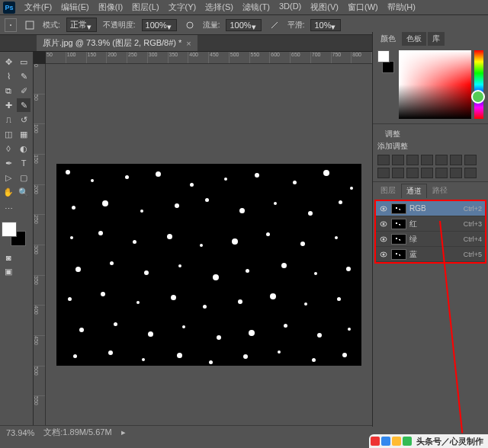 The height and width of the screenshot is (448, 488). What do you see at coordinates (441, 160) in the screenshot?
I see `vibrance-adj-icon` at bounding box center [441, 160].